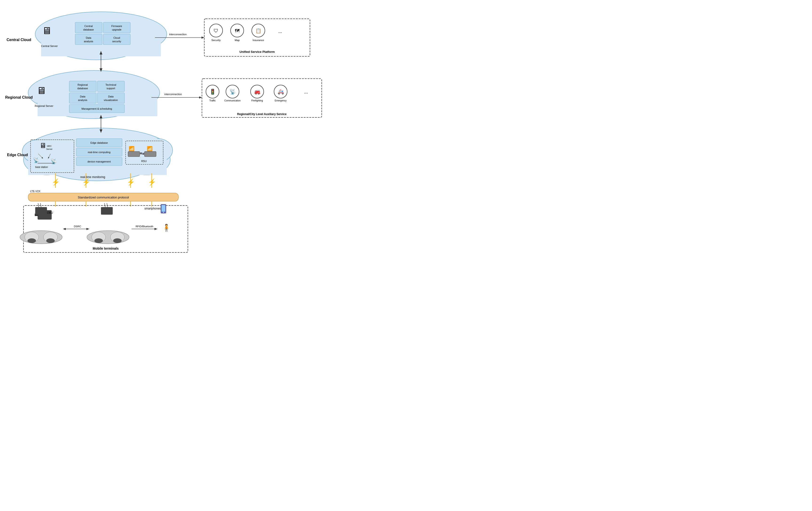 The image size is (812, 511). What do you see at coordinates (99, 152) in the screenshot?
I see `svg-text: real-time computing` at bounding box center [99, 152].